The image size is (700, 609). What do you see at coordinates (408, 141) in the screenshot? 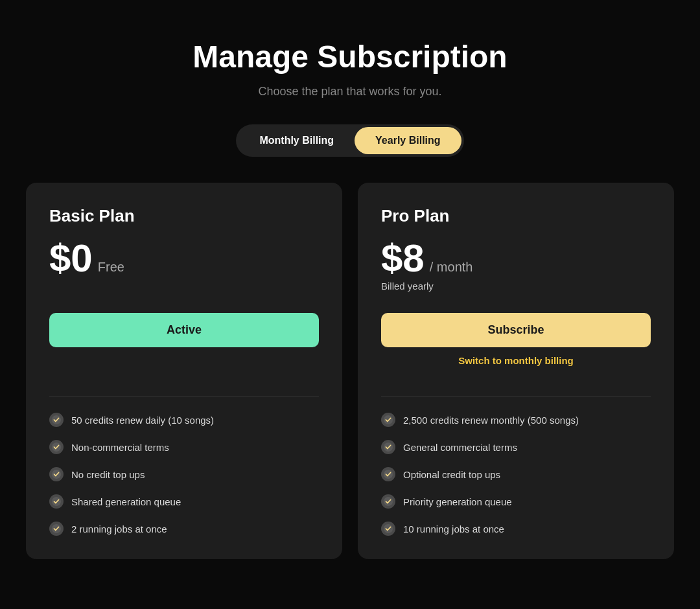
I see `yearly-billing-tab: Yearly Billing` at bounding box center [408, 141].